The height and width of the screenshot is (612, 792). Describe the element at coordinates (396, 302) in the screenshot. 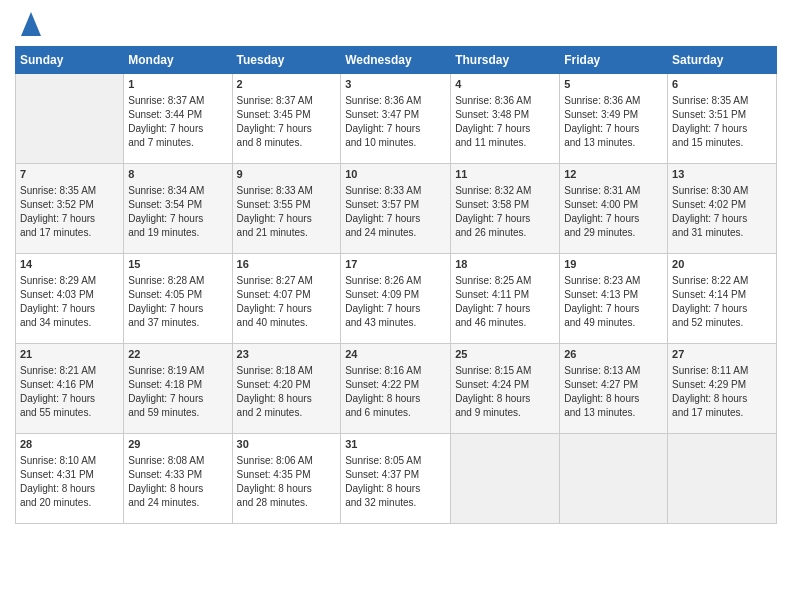

I see `day-info: Sunrise: 8:26 AMSunset: 4:09 PMDaylight:…` at that location.